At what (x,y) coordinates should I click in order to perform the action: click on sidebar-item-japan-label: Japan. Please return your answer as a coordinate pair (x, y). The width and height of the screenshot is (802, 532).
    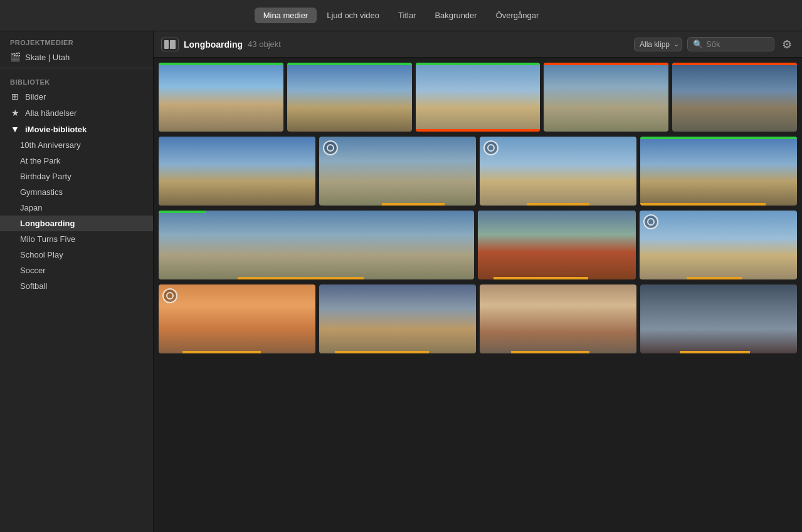
    Looking at the image, I should click on (31, 208).